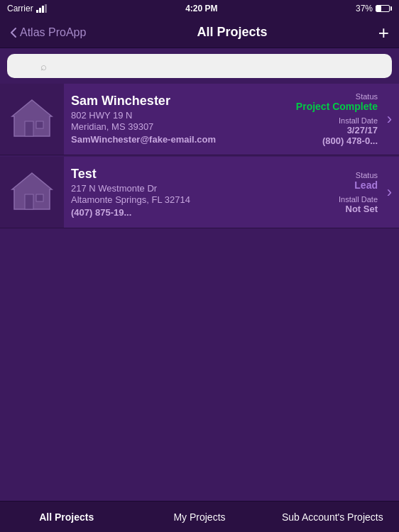 The height and width of the screenshot is (532, 399). I want to click on battery-percent: 37%, so click(364, 9).